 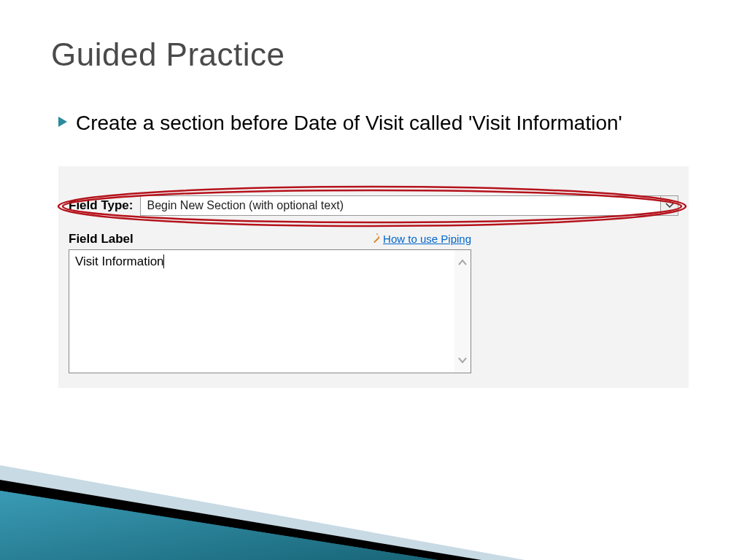 What do you see at coordinates (374, 123) in the screenshot?
I see `bullet-item: Create a section before Date of Visit ca…` at bounding box center [374, 123].